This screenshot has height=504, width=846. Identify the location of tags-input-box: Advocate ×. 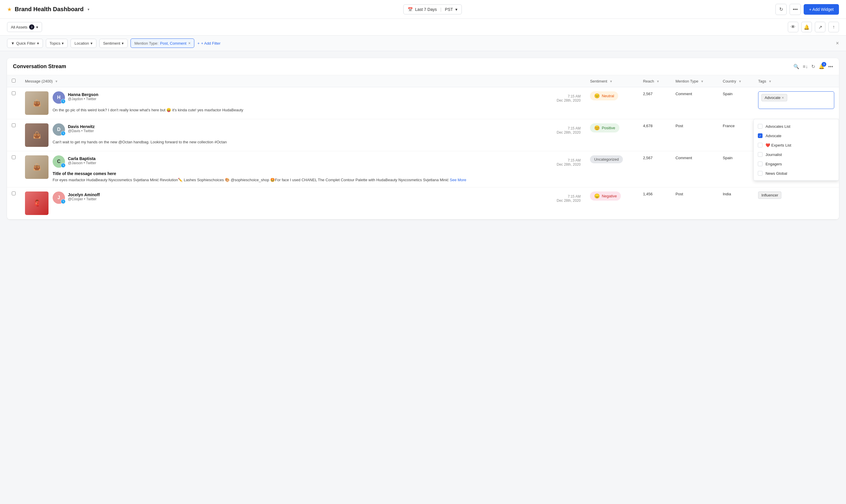
(796, 100).